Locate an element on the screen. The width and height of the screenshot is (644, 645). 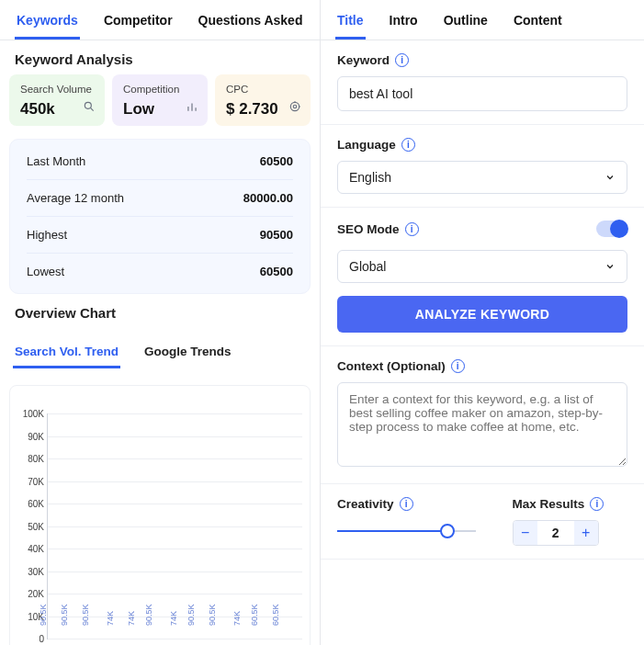
chart-y-tick: 50K is located at coordinates (30, 526).